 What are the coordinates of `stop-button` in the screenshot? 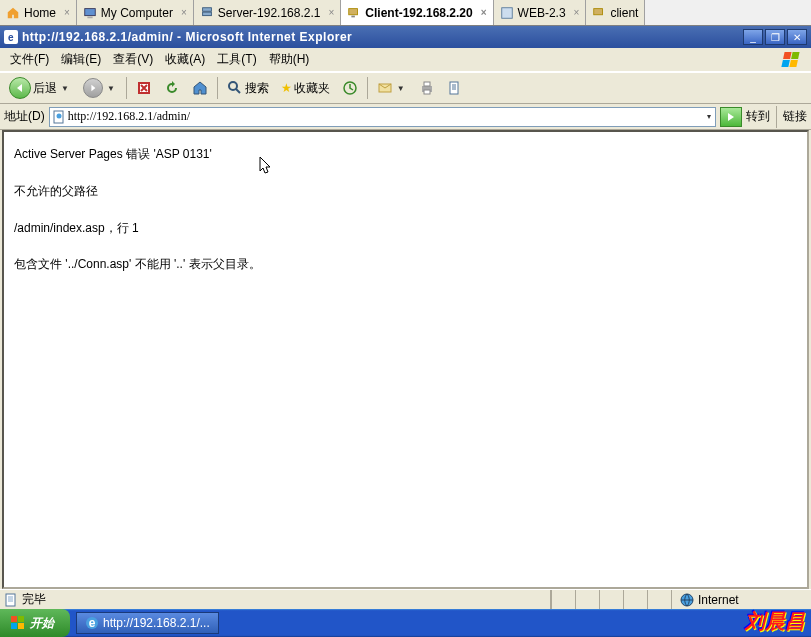 It's located at (144, 88).